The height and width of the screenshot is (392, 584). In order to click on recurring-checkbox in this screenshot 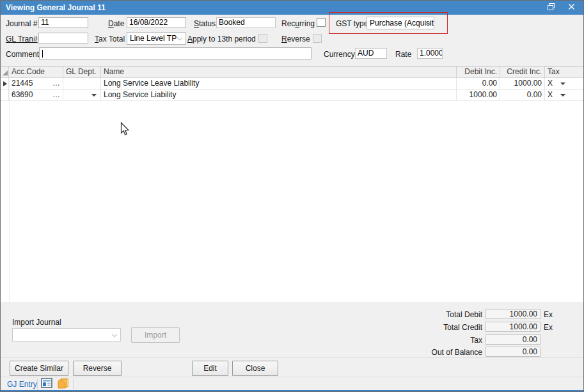, I will do `click(321, 22)`.